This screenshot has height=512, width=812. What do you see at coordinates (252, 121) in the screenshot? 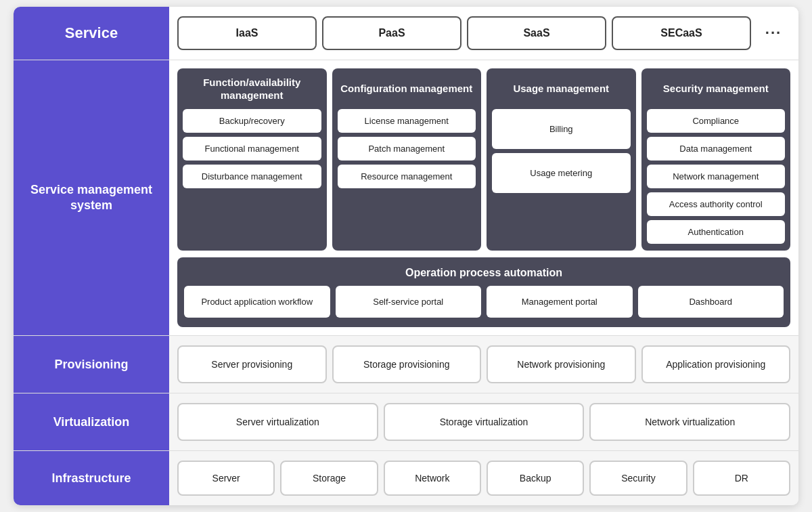
I see `item-backup: Backup/recovery` at bounding box center [252, 121].